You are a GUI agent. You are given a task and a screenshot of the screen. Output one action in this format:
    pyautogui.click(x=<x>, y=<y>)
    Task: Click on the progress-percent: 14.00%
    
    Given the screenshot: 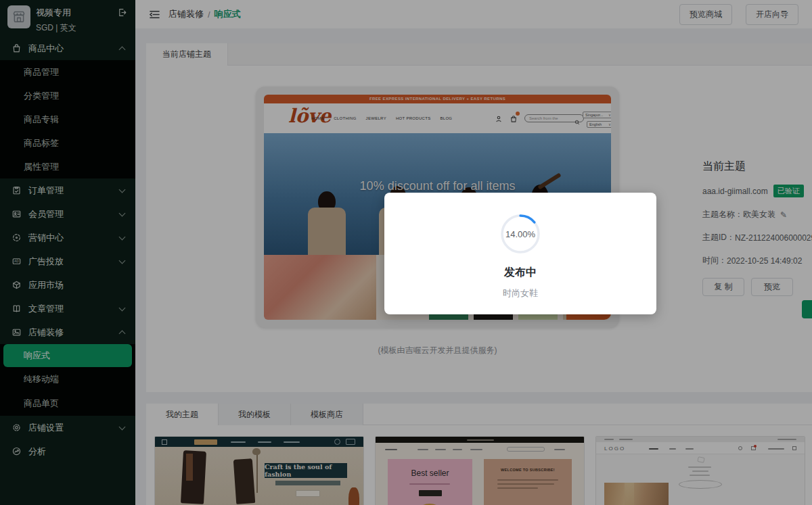 What is the action you would take?
    pyautogui.click(x=520, y=234)
    